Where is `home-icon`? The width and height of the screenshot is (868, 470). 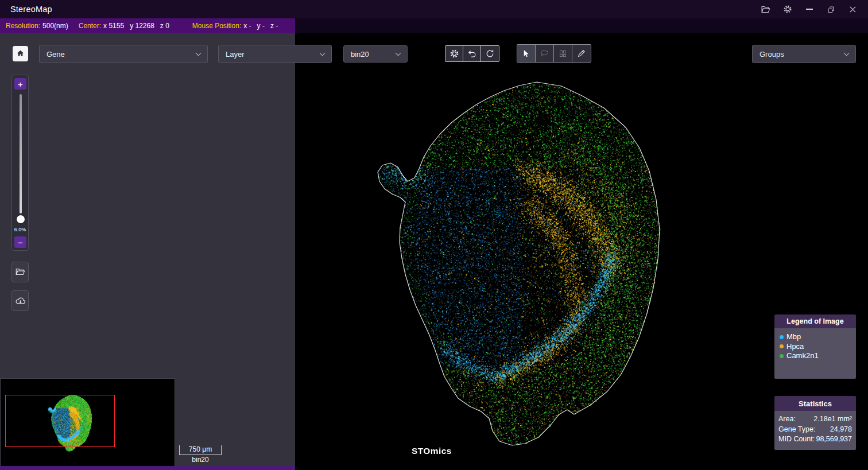
home-icon is located at coordinates (21, 54).